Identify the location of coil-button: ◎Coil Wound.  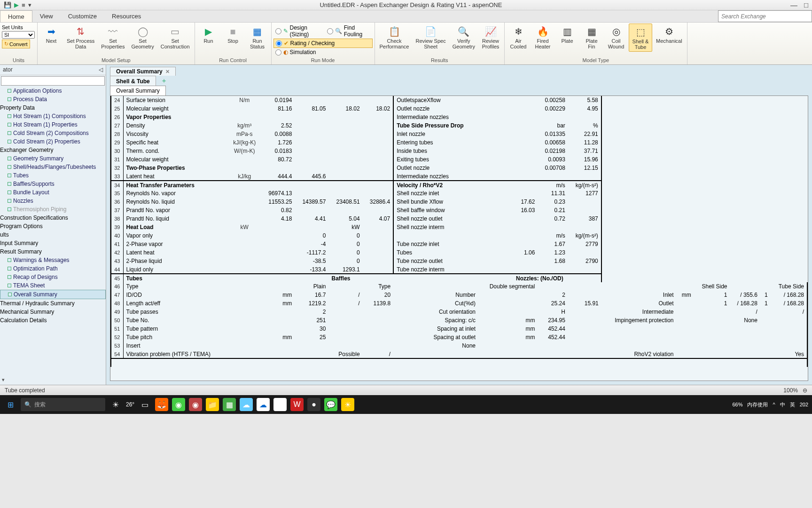
(616, 37).